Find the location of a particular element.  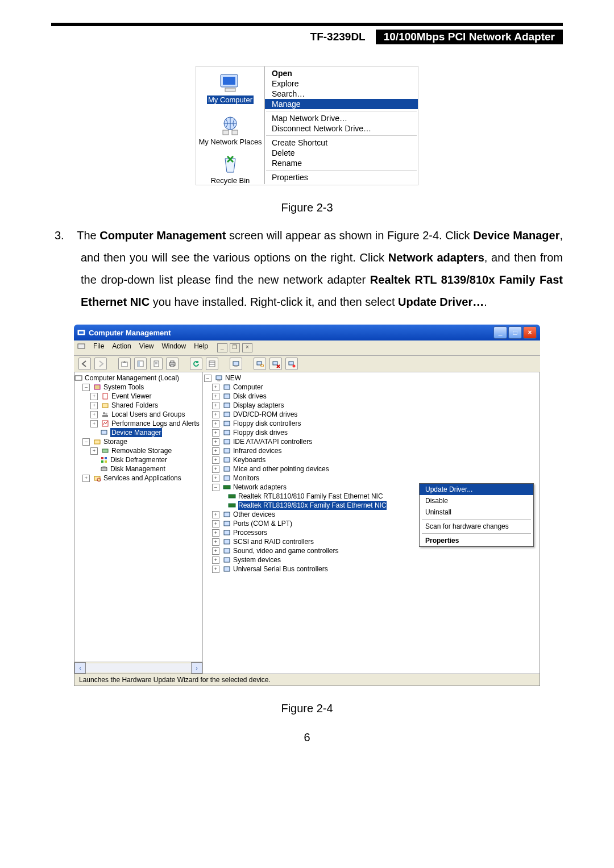

device-category: Ports (COM & LPT) is located at coordinates (263, 524).